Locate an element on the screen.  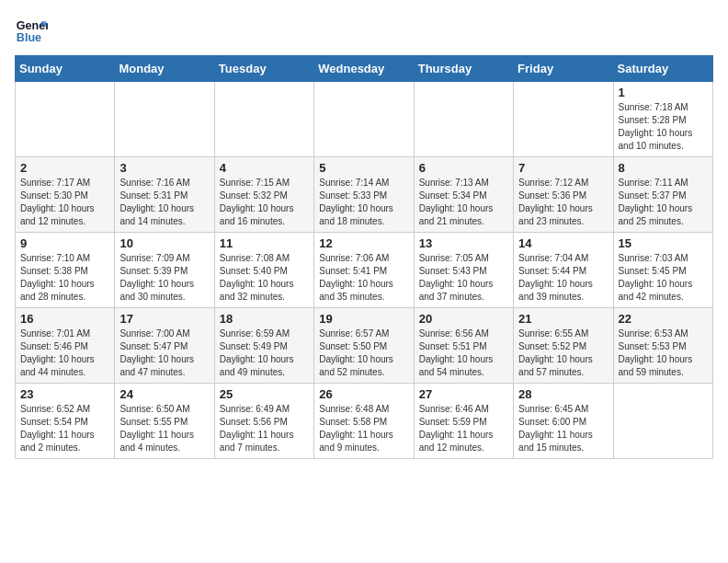
day-info: Sunrise: 7:16 AM Sunset: 5:31 PM Dayligh… is located at coordinates (164, 202).